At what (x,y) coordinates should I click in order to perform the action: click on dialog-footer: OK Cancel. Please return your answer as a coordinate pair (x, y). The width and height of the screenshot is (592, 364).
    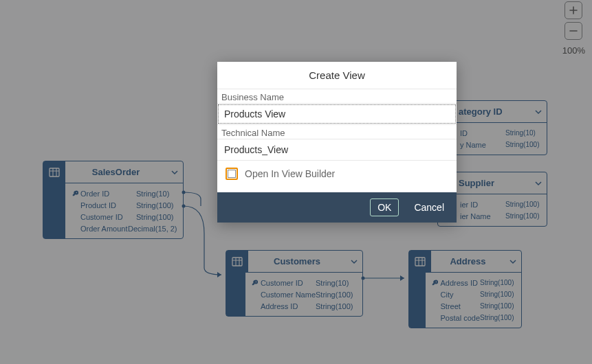
    Looking at the image, I should click on (337, 207).